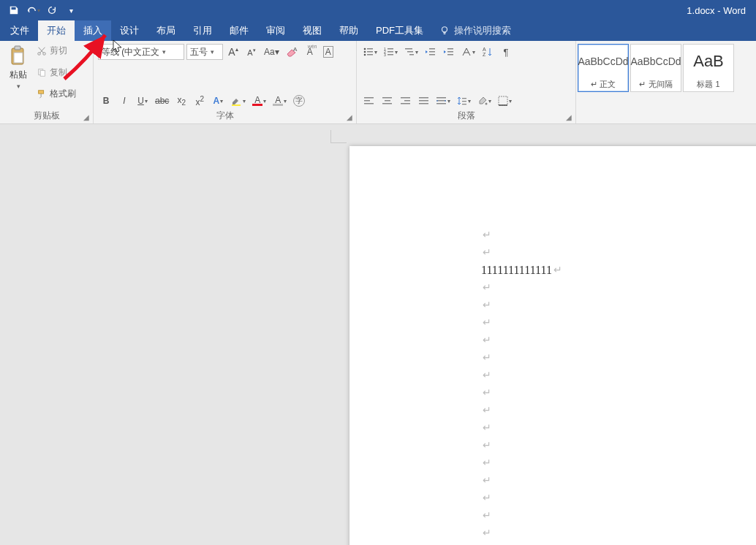 This screenshot has height=545, width=756. What do you see at coordinates (276, 31) in the screenshot?
I see `tab-review: 审阅` at bounding box center [276, 31].